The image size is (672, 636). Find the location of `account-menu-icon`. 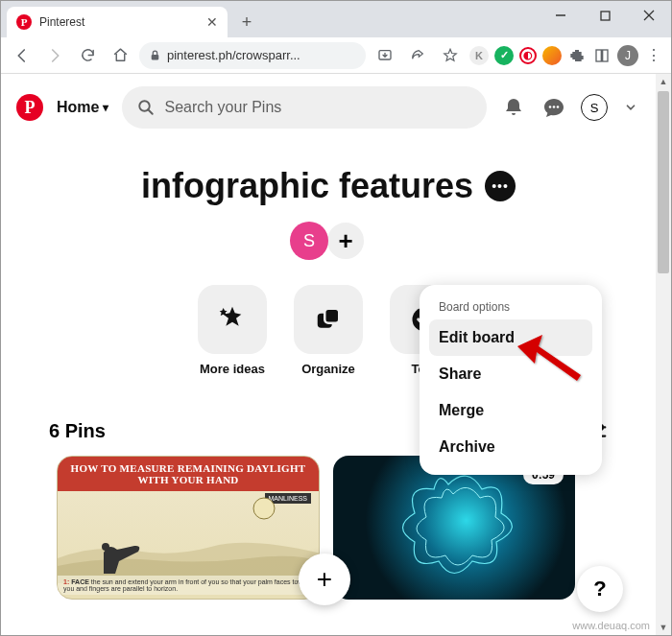

account-menu-icon is located at coordinates (631, 107).